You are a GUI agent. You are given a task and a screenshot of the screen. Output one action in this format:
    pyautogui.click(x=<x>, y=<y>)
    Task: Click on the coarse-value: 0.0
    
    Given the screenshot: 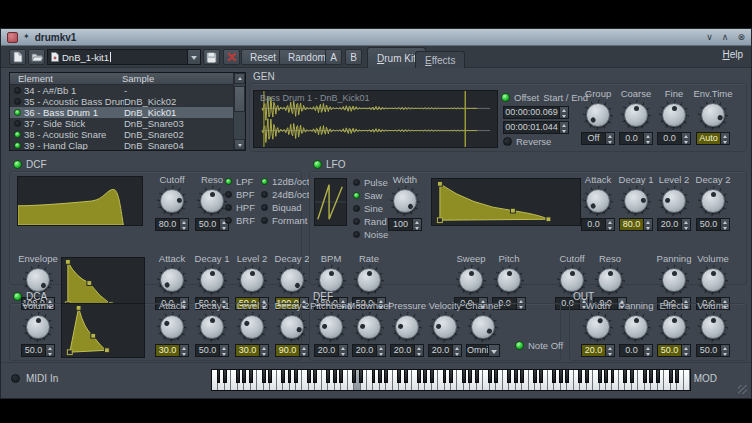 What is the action you would take?
    pyautogui.click(x=636, y=138)
    